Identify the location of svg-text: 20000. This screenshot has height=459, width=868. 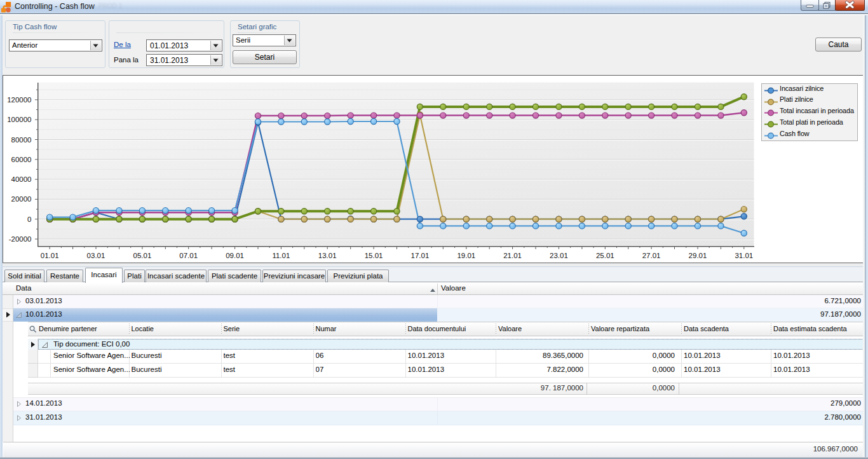
(22, 199).